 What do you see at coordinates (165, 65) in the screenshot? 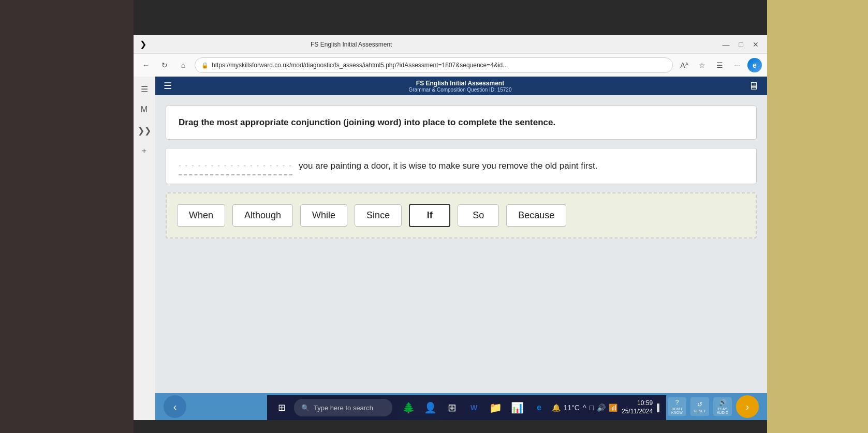
I see `reload-button: ↻` at bounding box center [165, 65].